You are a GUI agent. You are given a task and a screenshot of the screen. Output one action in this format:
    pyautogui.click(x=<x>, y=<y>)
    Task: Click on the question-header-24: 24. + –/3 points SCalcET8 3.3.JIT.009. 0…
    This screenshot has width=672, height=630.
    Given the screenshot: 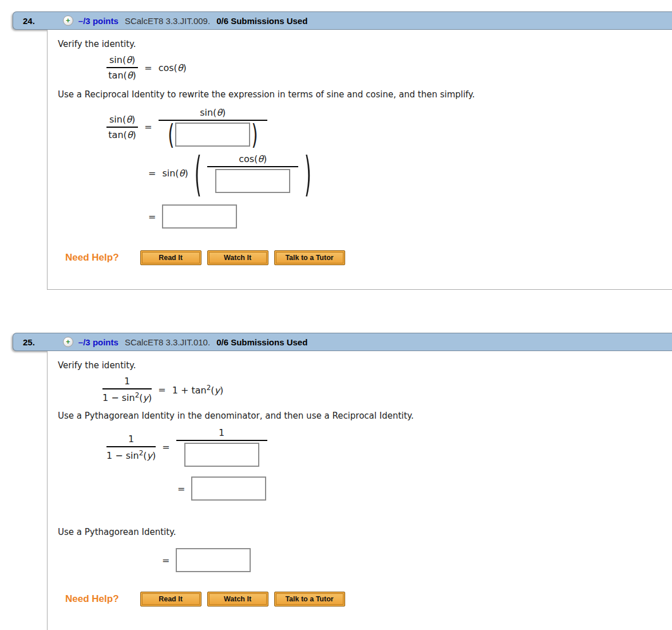 What is the action you would take?
    pyautogui.click(x=342, y=21)
    